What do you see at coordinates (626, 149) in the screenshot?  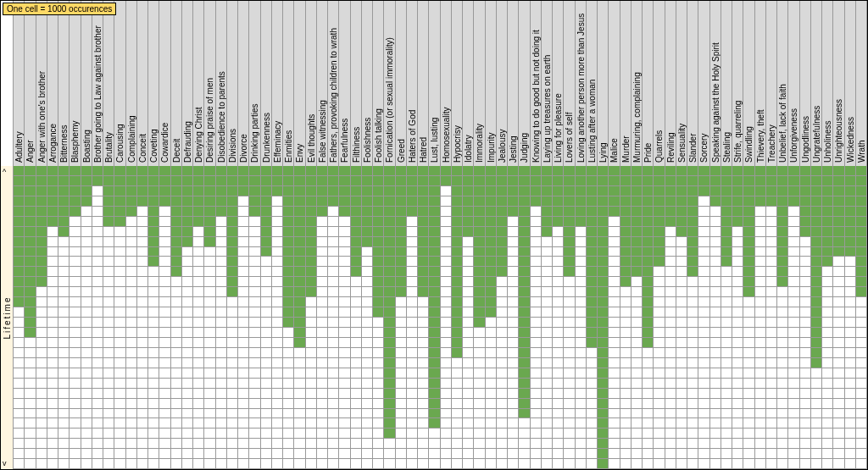 I see `column-header-label: Murder` at bounding box center [626, 149].